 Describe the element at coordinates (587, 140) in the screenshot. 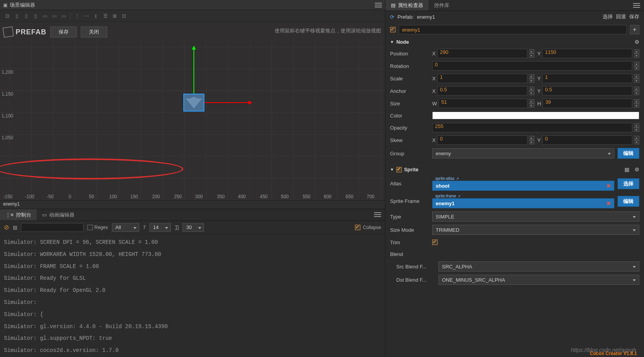

I see `skew-y-input: 0` at that location.